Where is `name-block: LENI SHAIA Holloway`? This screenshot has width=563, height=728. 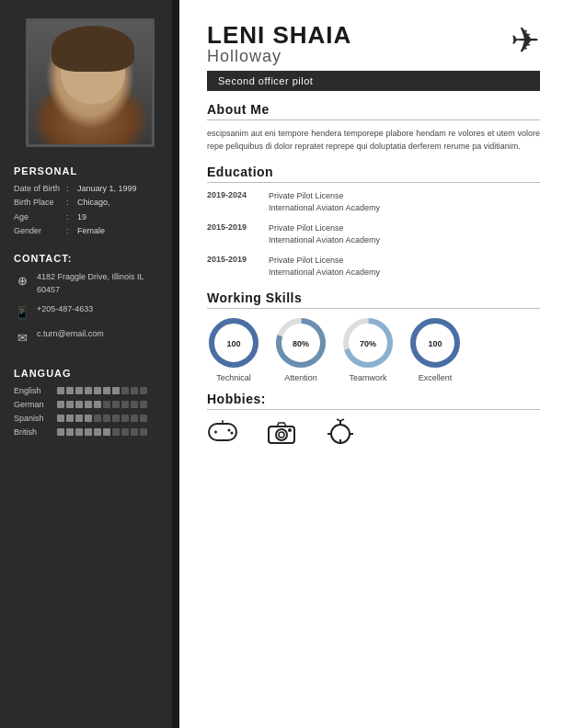
name-block: LENI SHAIA Holloway is located at coordinates (280, 44).